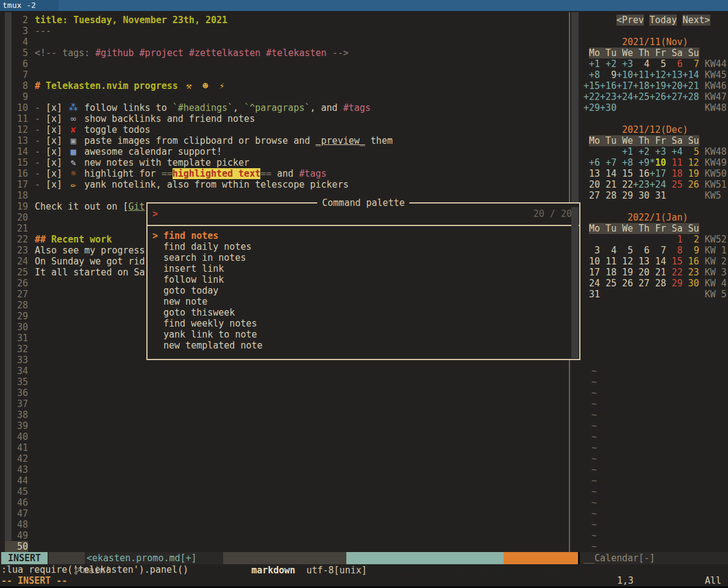 Image resolution: width=728 pixels, height=588 pixels. Describe the element at coordinates (657, 86) in the screenshot. I see `calendar-day: +19` at that location.